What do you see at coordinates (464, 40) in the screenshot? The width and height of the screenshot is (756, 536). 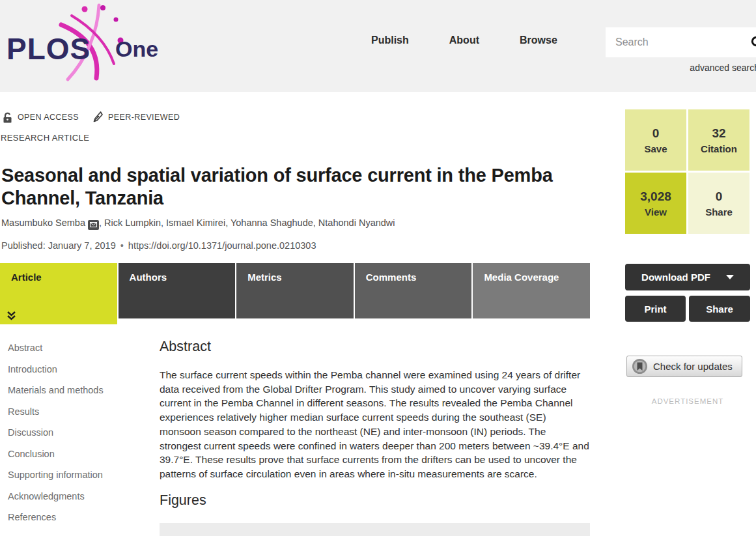 I see `main-nav: Publish About Browse` at bounding box center [464, 40].